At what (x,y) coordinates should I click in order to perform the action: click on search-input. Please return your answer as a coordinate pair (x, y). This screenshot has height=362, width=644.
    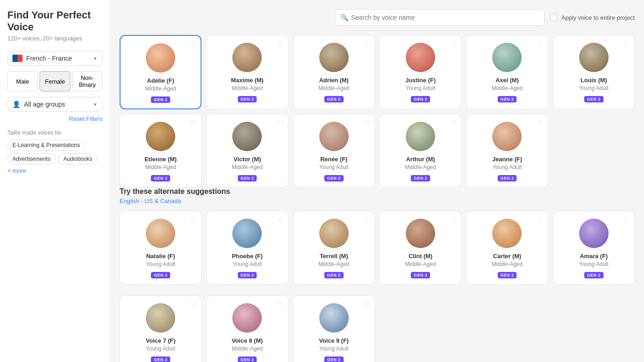
    Looking at the image, I should click on (440, 17).